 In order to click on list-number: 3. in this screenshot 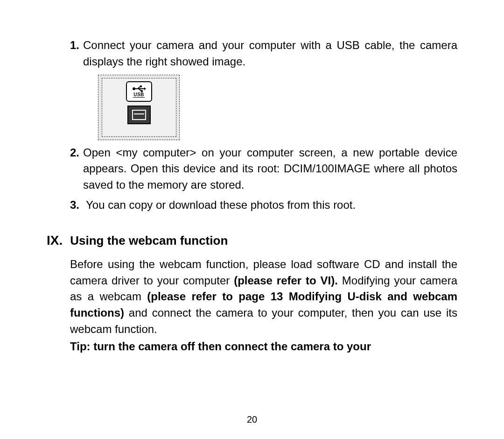, I will do `click(75, 205)`.